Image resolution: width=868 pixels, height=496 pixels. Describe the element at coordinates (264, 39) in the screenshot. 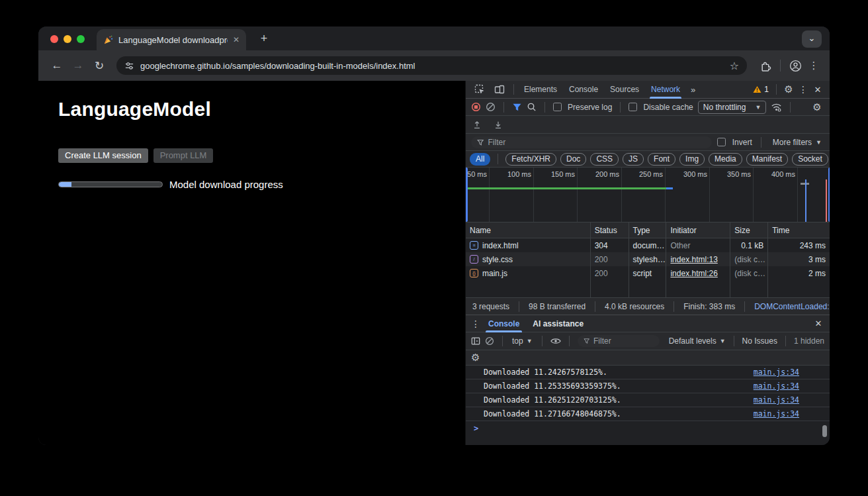

I see `new-tab-button: +` at that location.